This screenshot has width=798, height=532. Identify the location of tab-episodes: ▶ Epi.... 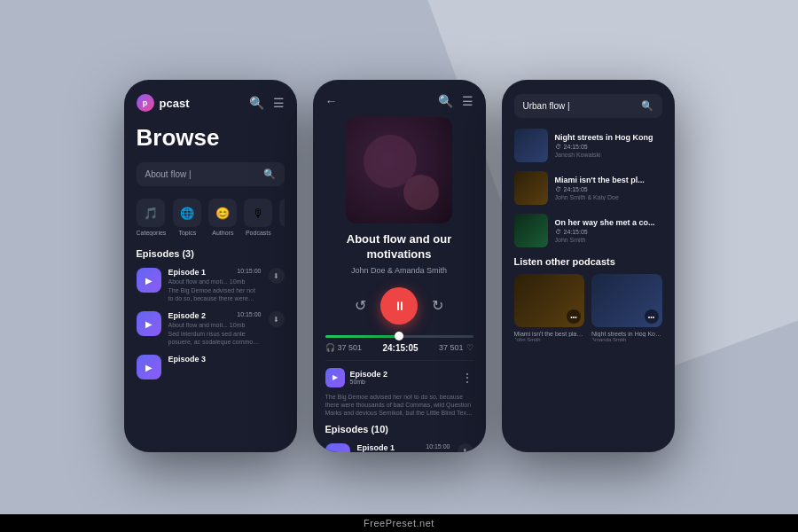
(282, 217).